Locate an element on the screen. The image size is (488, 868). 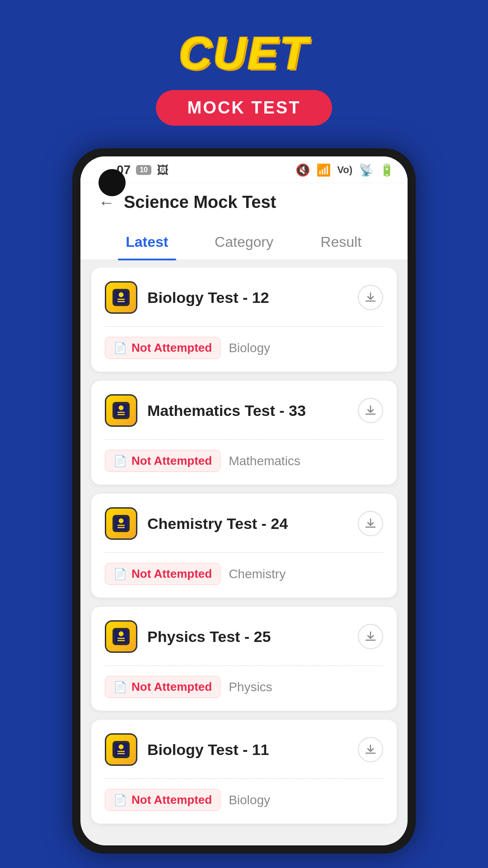
test-card-top: Biology Test - 11 is located at coordinates (244, 750).